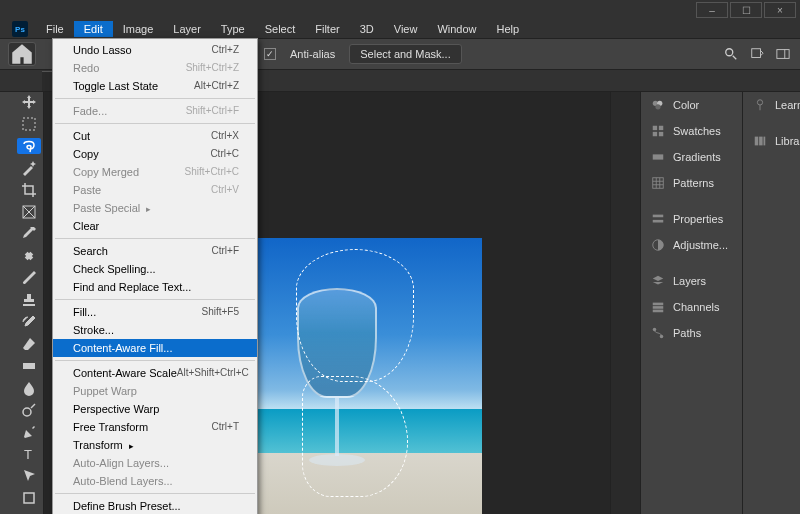 The width and height of the screenshot is (800, 514). I want to click on healing-tool, so click(29, 256).